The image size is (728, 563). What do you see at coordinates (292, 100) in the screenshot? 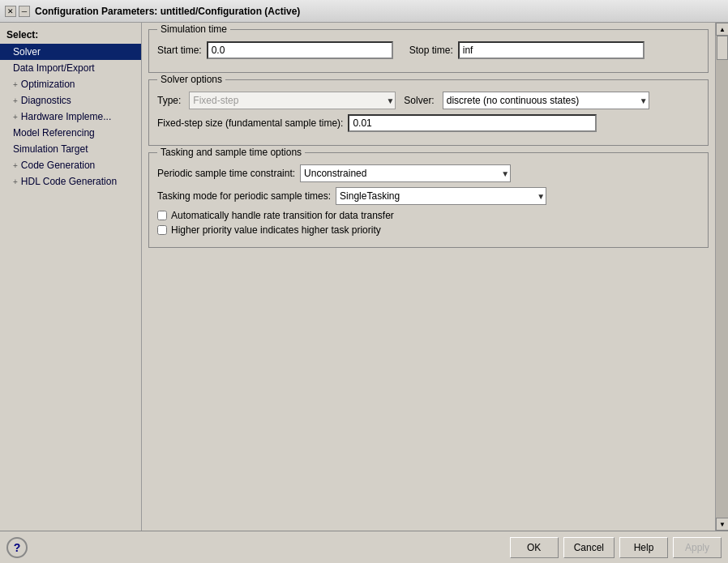
I see `type-select-wrapper: Fixed-step ▼` at bounding box center [292, 100].